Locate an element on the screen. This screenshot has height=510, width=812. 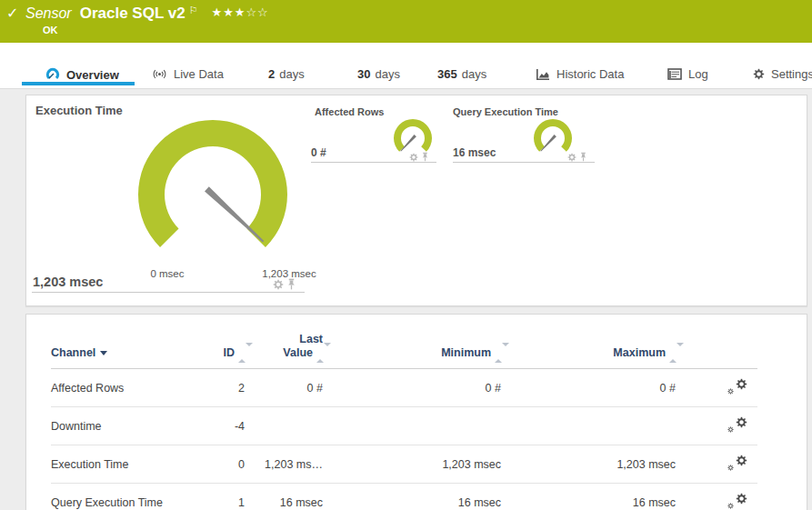
tab-2-days: 2 days is located at coordinates (286, 75).